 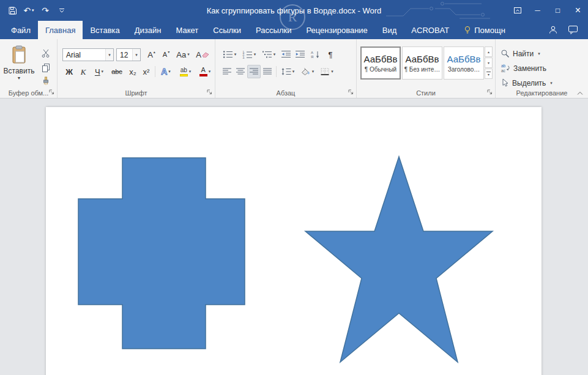 I want to click on copy-button, so click(x=46, y=68).